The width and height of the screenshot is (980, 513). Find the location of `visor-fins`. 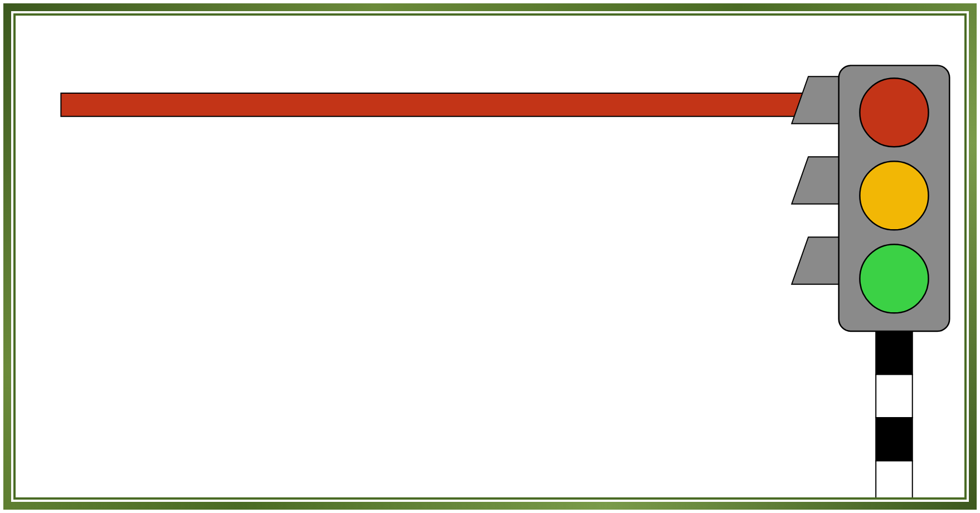

visor-fins is located at coordinates (816, 180).